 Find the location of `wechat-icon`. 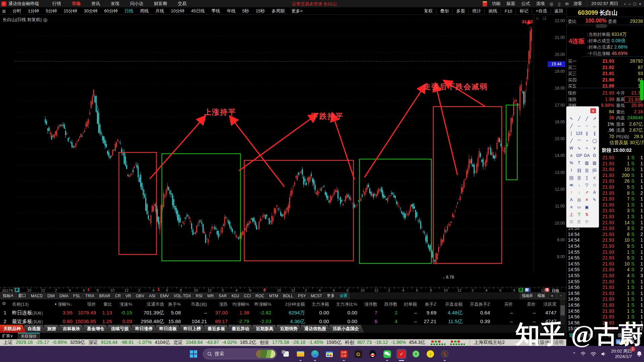

wechat-icon is located at coordinates (387, 354).